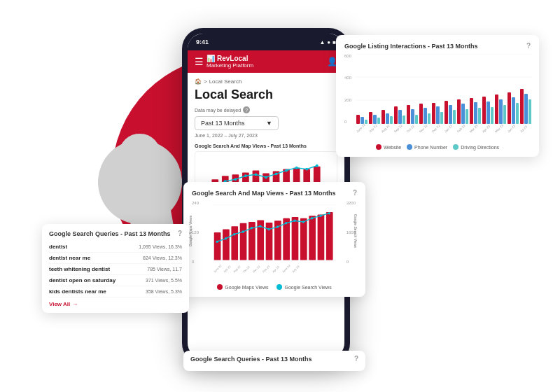 This screenshot has height=392, width=560. I want to click on phone-chart-title: Google Search And Map Views - Past 13 Mo…, so click(266, 146).